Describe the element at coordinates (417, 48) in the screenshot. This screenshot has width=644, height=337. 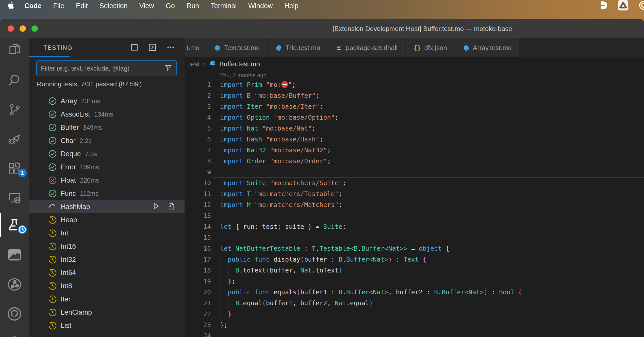
I see `json-file-icon: {}` at that location.